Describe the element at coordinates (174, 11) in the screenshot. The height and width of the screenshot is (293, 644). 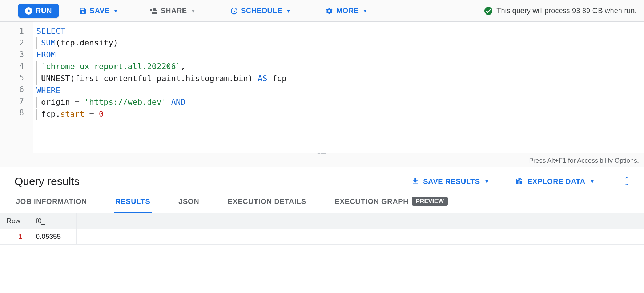
I see `share-label: SHARE` at that location.